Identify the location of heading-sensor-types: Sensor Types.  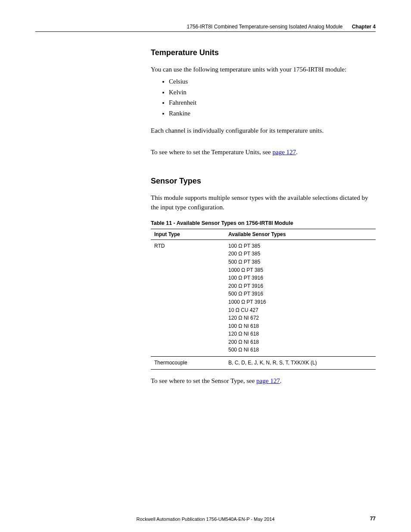
(263, 181).